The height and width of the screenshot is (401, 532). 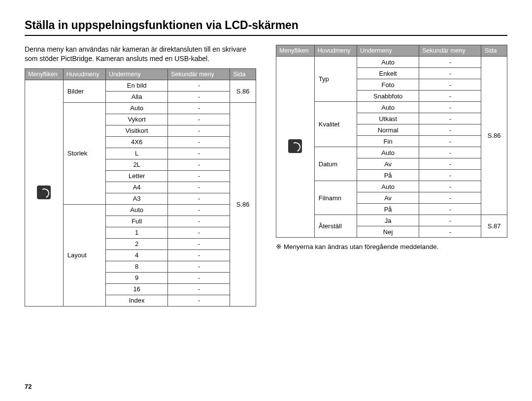 What do you see at coordinates (388, 74) in the screenshot?
I see `sub: Enkelt` at bounding box center [388, 74].